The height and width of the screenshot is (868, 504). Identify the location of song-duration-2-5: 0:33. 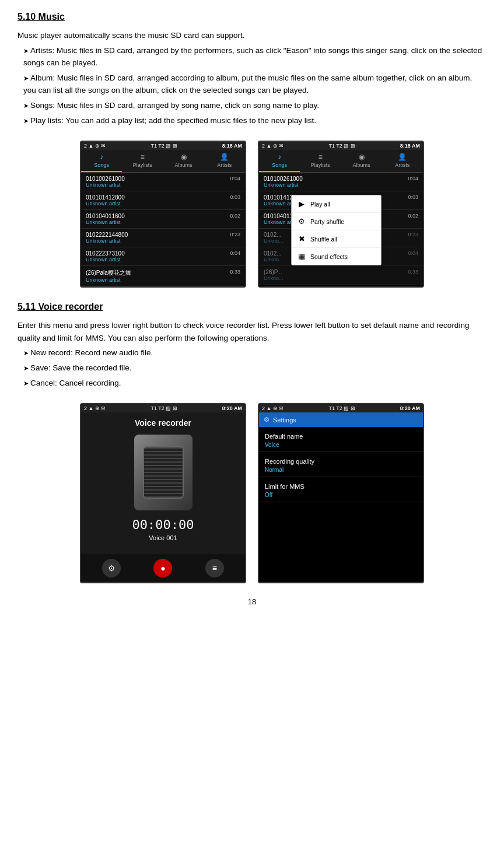
(413, 272).